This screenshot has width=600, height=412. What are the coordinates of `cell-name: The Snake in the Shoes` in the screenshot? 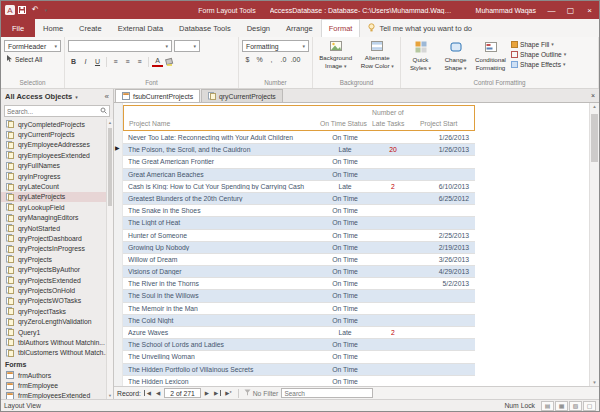 It's located at (222, 210).